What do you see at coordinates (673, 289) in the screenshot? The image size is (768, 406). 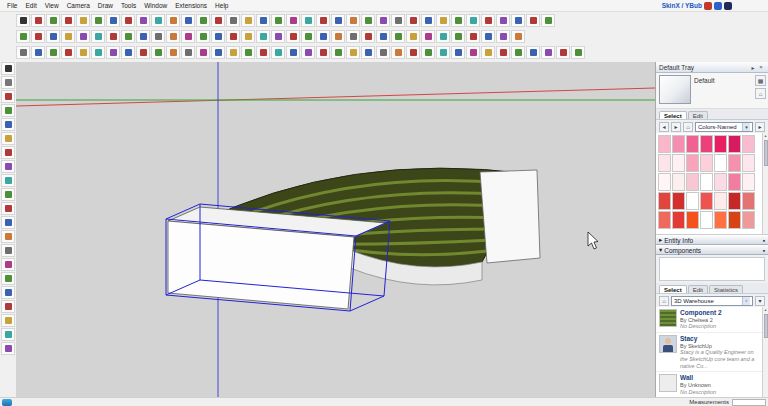 I see `tab-select: Select` at bounding box center [673, 289].